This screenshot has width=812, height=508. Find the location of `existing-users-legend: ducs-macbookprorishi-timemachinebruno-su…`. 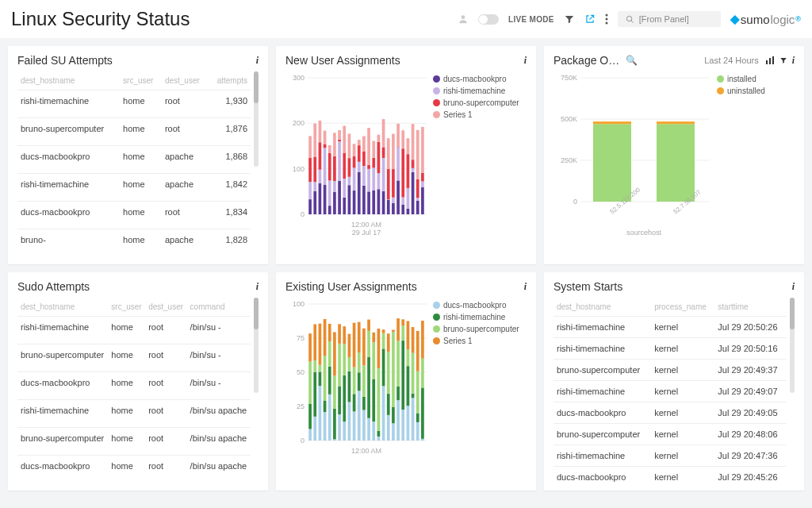

existing-users-legend: ducs-macbookprorishi-timemachinebruno-su… is located at coordinates (476, 391).